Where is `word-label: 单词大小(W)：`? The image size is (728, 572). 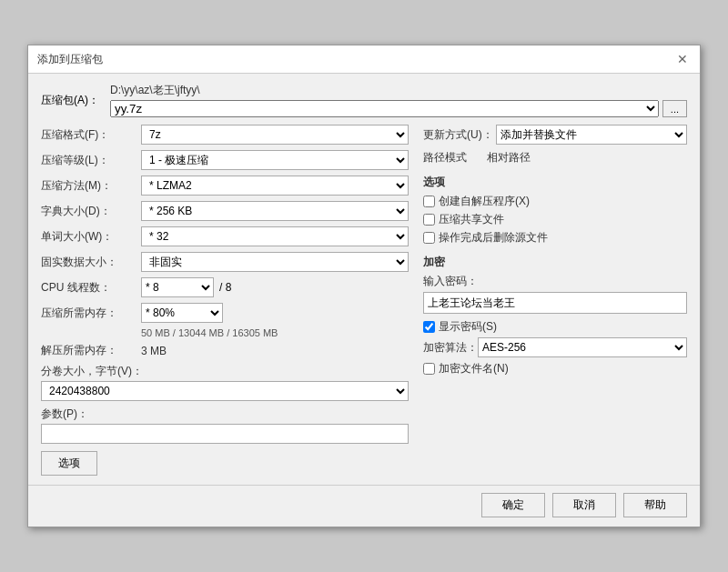
word-label: 单词大小(W)： is located at coordinates (91, 236).